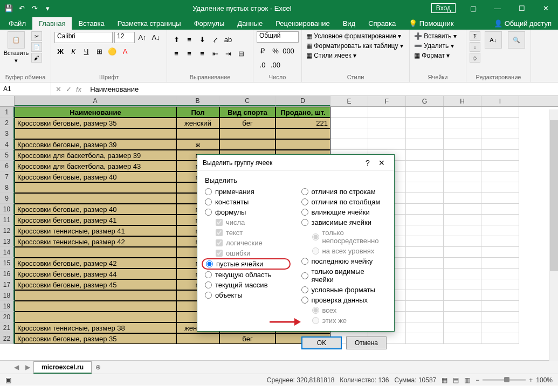 Image resolution: width=558 pixels, height=392 pixels. I want to click on align-middle-icon: ≡, so click(189, 39).